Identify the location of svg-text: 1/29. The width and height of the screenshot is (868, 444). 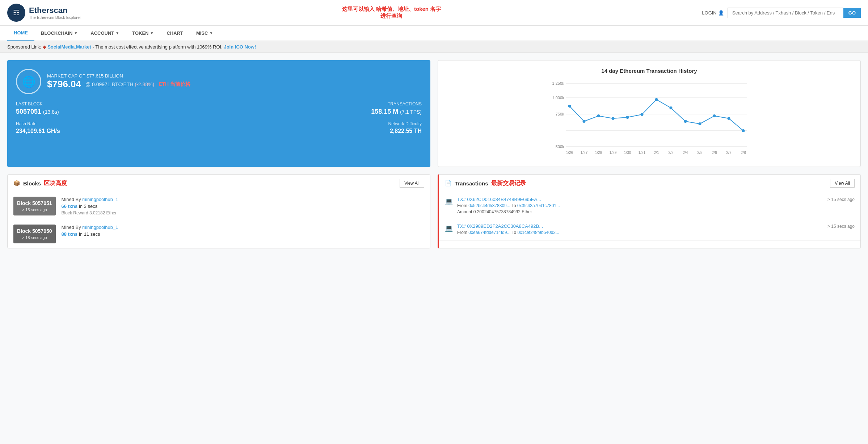
(613, 153).